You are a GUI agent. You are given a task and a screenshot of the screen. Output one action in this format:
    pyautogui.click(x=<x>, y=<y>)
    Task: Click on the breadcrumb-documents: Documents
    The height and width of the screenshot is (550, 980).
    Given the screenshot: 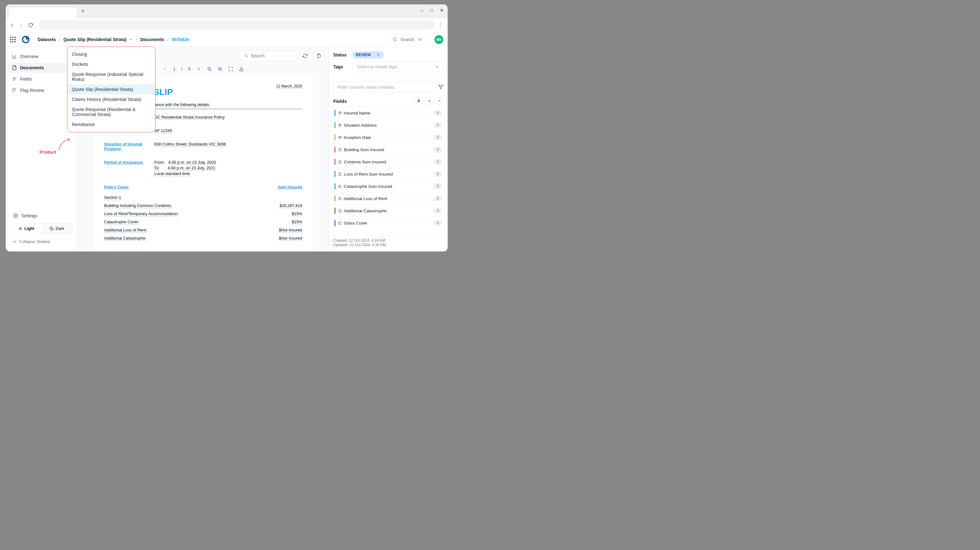 What is the action you would take?
    pyautogui.click(x=152, y=40)
    